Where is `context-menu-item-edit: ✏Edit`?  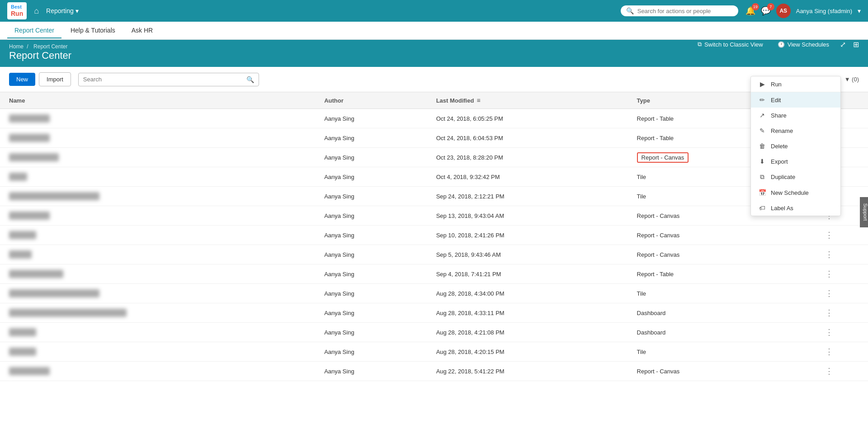 context-menu-item-edit: ✏Edit is located at coordinates (796, 100).